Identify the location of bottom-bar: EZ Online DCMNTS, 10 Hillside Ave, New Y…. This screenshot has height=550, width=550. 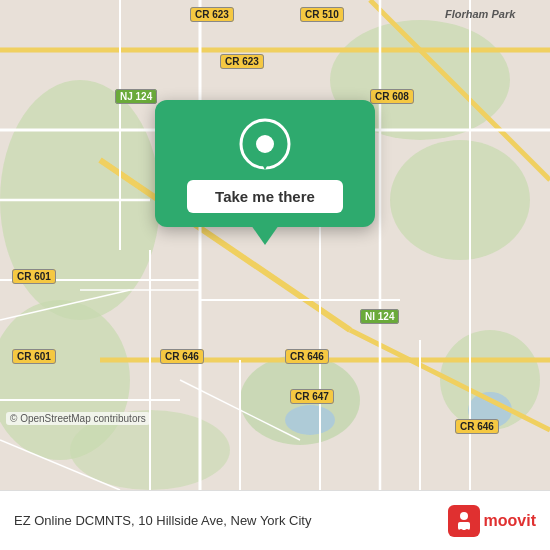
(275, 520).